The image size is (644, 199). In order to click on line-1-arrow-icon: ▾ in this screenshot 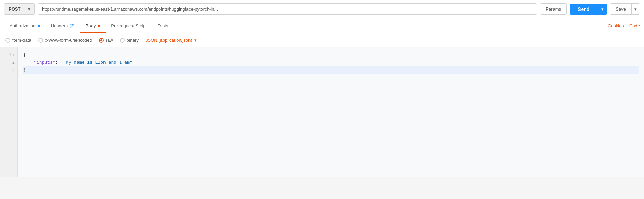, I will do `click(14, 55)`.